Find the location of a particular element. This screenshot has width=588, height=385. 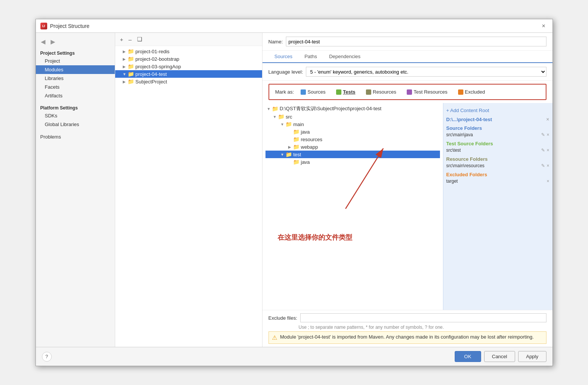

resource-folder-path: src\main\resources is located at coordinates (465, 166).